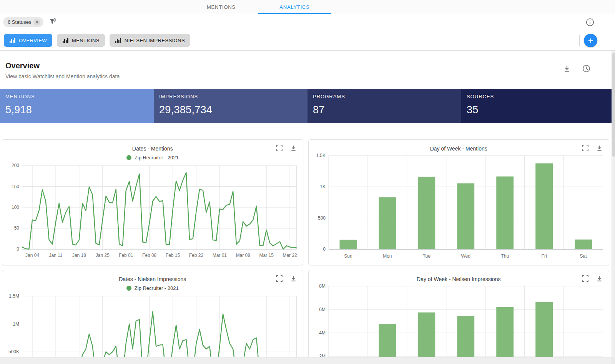 This screenshot has height=364, width=615. What do you see at coordinates (126, 255) in the screenshot?
I see `svg-text: Feb 01` at bounding box center [126, 255].